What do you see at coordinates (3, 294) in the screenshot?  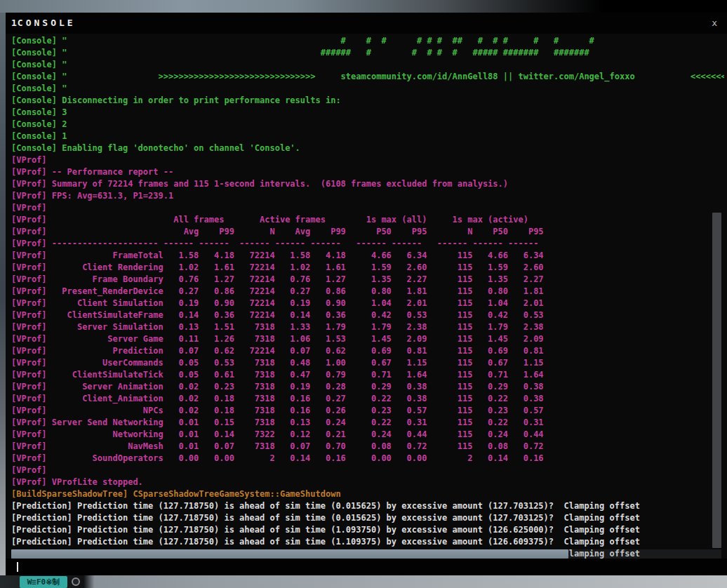 I see `game-background-left` at bounding box center [3, 294].